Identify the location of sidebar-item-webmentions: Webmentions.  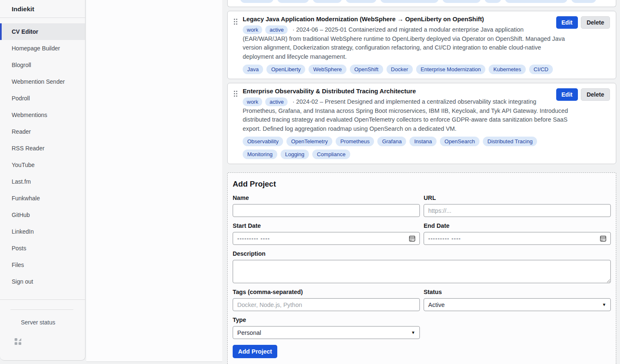
(43, 115).